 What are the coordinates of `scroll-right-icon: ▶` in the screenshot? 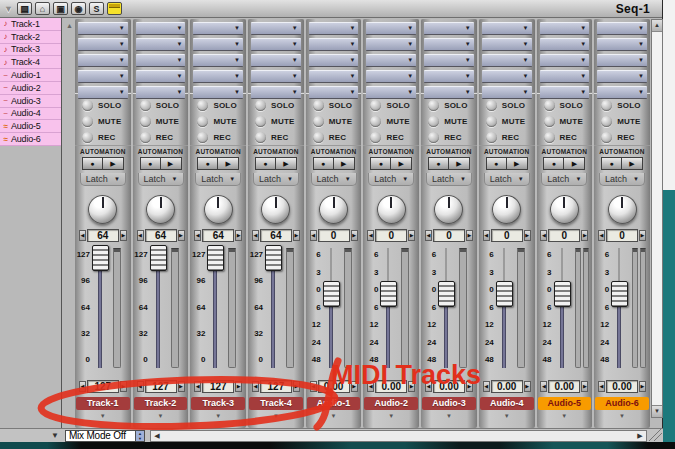 It's located at (640, 436).